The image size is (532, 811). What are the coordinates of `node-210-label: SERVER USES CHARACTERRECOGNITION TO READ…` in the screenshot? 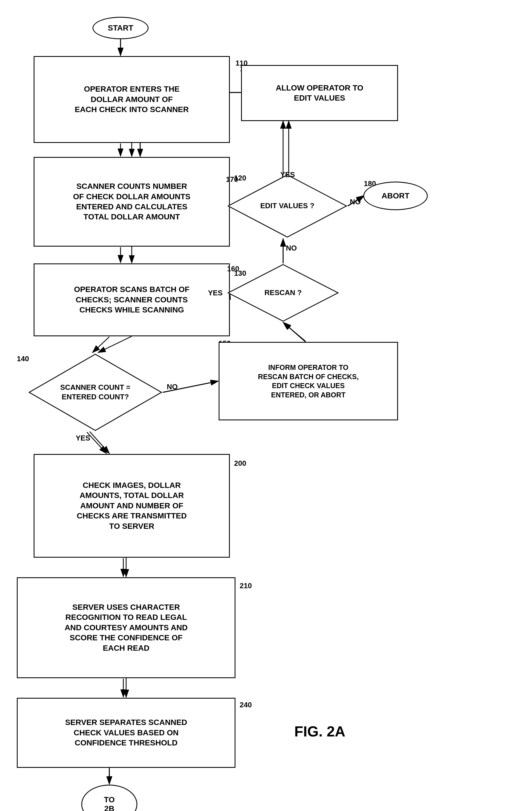 It's located at (126, 628).